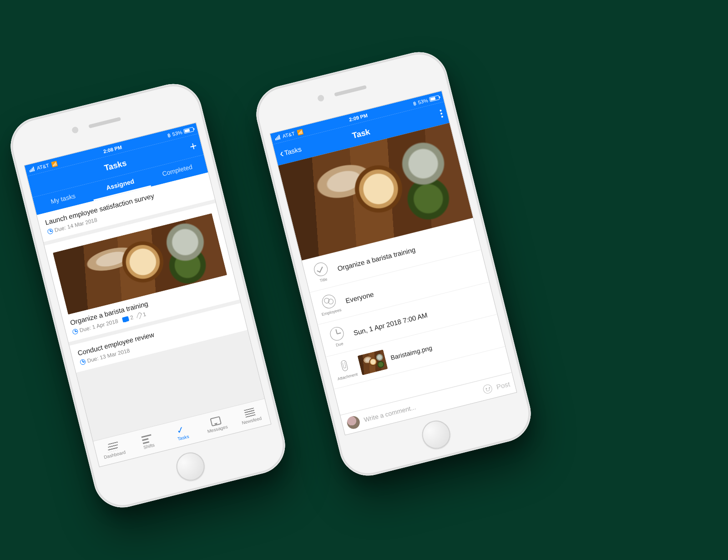 This screenshot has height=560, width=728. What do you see at coordinates (113, 447) in the screenshot?
I see `dashboard-icon` at bounding box center [113, 447].